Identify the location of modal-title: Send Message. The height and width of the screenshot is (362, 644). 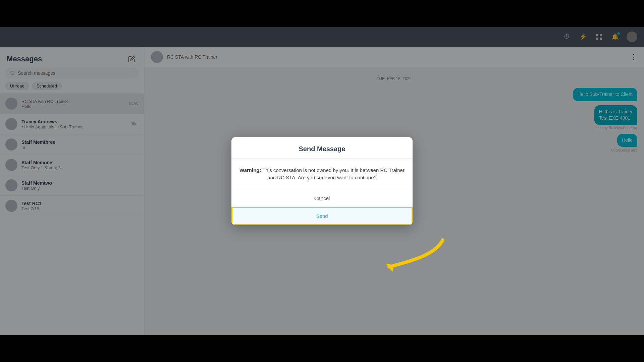
(322, 149).